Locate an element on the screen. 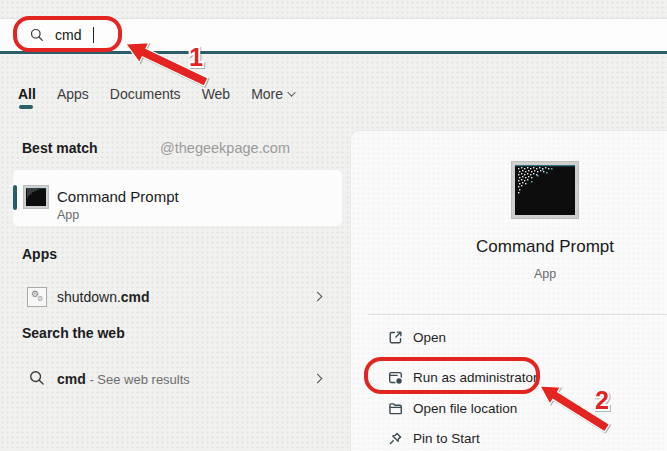 This screenshot has height=451, width=667. command-prompt-large-icon is located at coordinates (545, 190).